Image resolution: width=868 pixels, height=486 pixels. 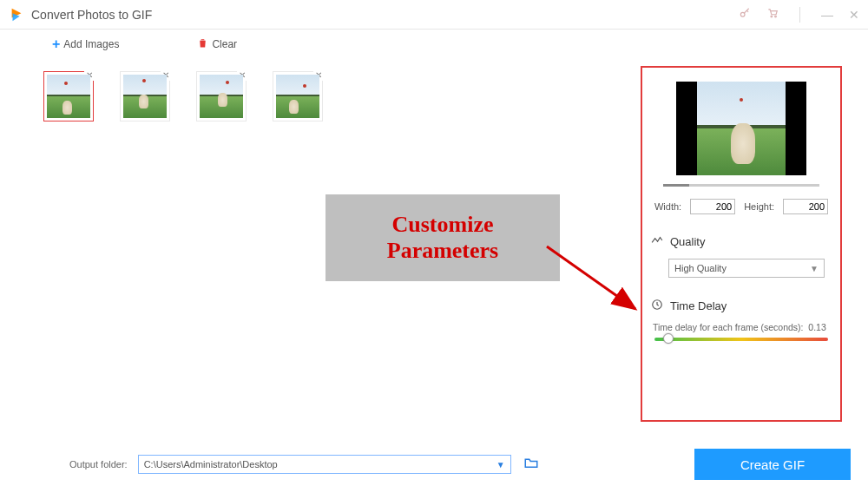 I want to click on quality-value: High Quality, so click(x=700, y=268).